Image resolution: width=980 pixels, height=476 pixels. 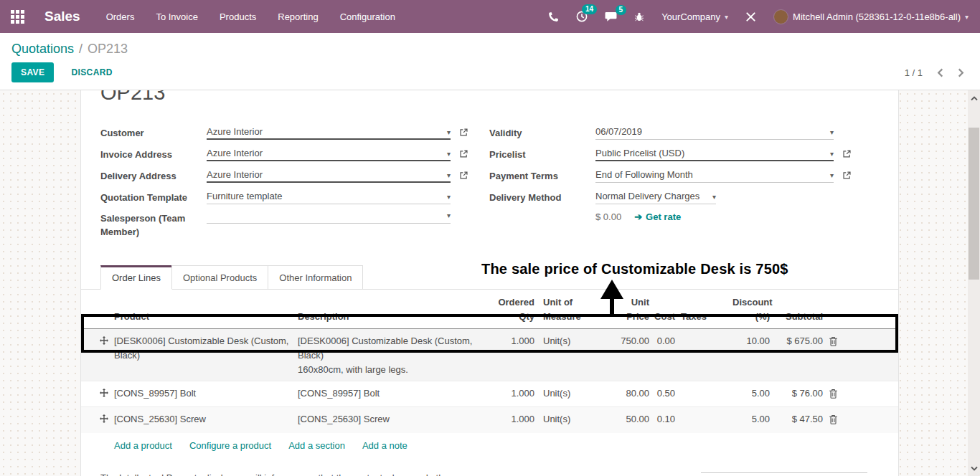 I want to click on chevron-right-icon, so click(x=961, y=73).